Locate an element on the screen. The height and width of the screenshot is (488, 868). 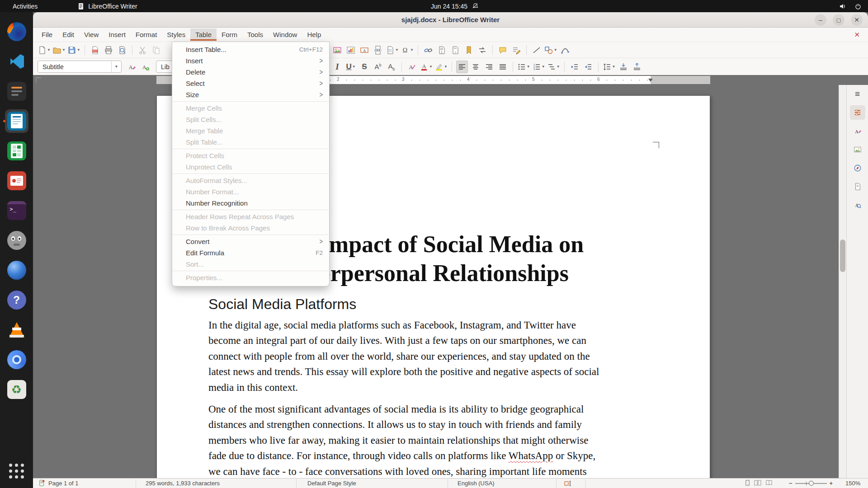
insert-field-icon: ▼ is located at coordinates (392, 50).